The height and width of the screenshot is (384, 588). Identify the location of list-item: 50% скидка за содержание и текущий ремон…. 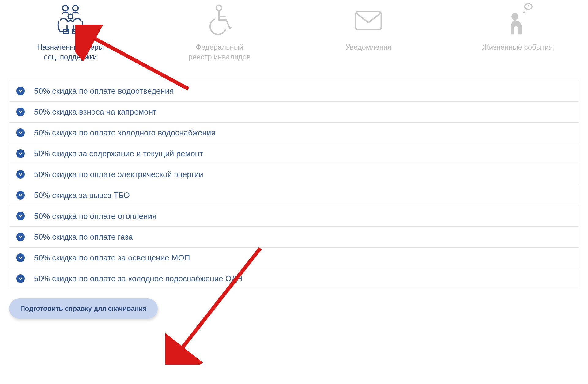
(294, 154).